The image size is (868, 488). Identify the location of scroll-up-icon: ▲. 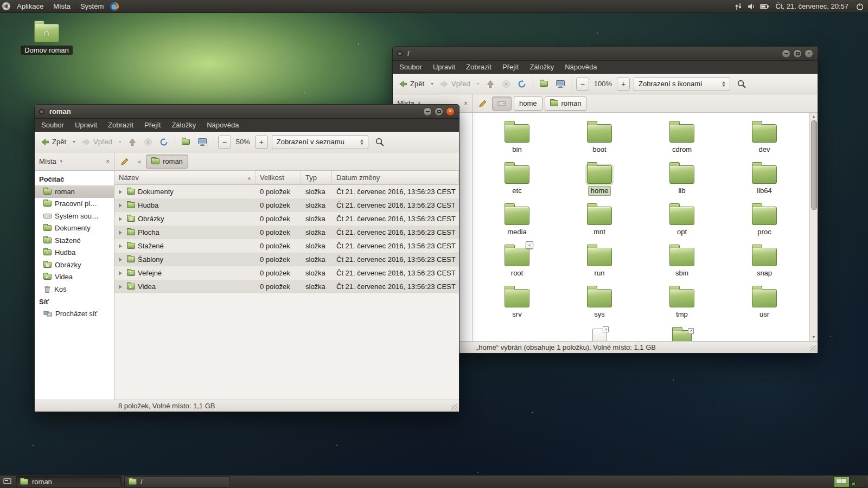
(814, 117).